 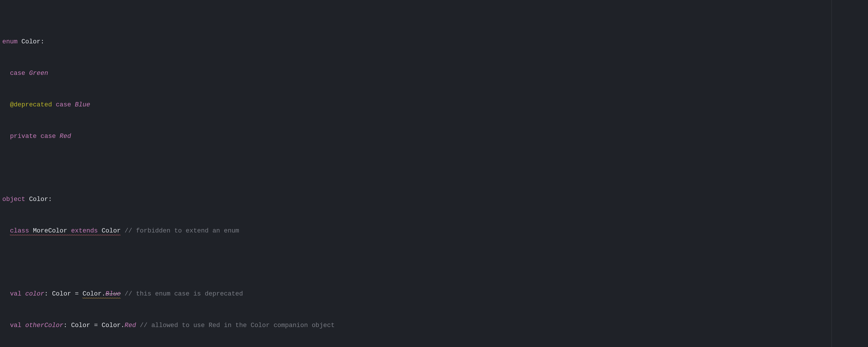 What do you see at coordinates (434, 105) in the screenshot?
I see `code-line: @deprecated case Blue` at bounding box center [434, 105].